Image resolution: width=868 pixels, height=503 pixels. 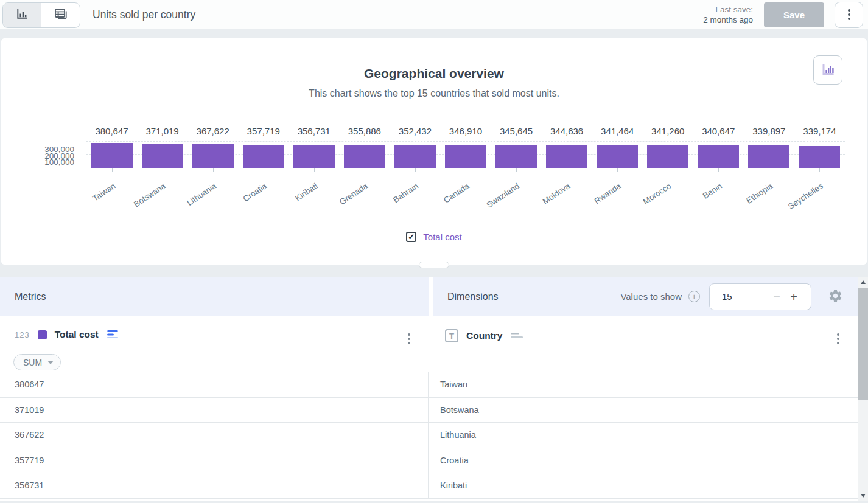 I want to click on scrollbar, so click(x=863, y=389).